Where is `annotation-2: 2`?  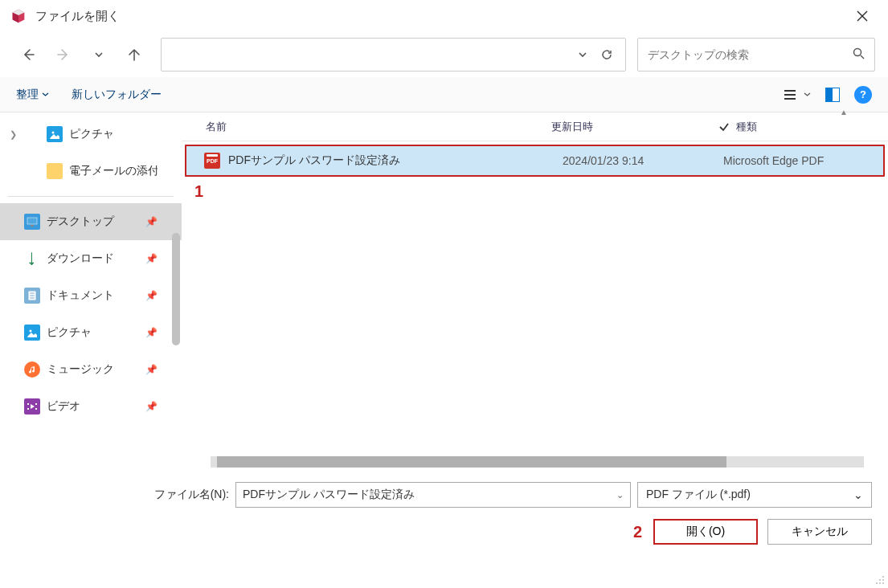 annotation-2: 2 is located at coordinates (638, 532).